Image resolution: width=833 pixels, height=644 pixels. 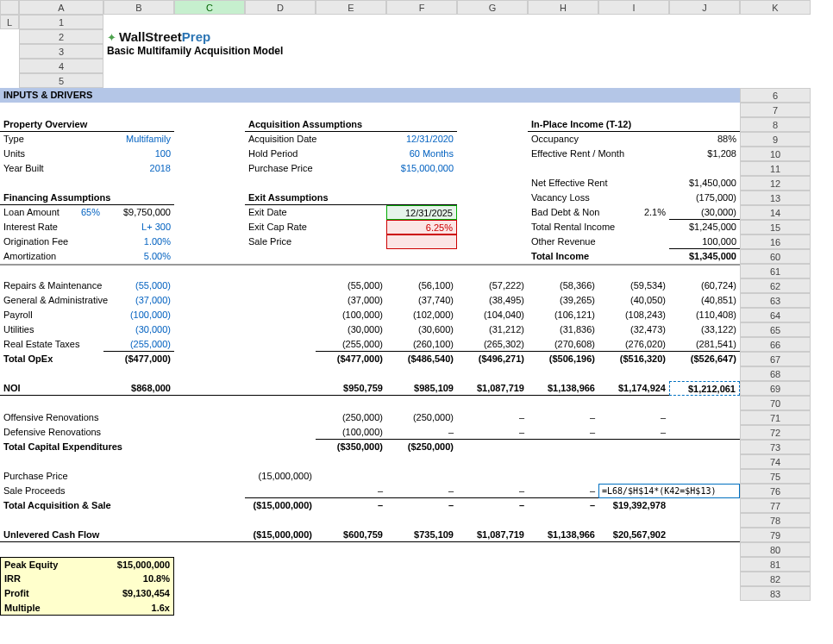 What do you see at coordinates (775, 241) in the screenshot?
I see `row-header-16: 16` at bounding box center [775, 241].